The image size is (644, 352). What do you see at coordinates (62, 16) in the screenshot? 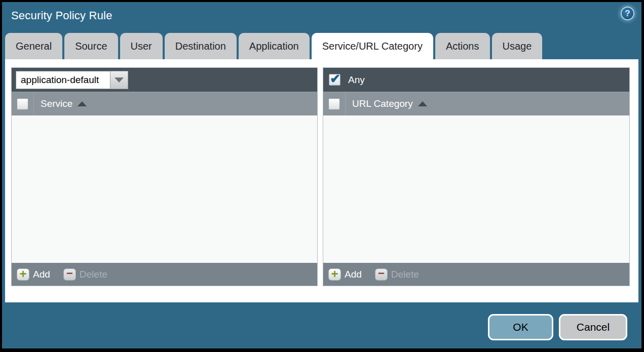
I see `dialog-title: Security Policy Rule` at bounding box center [62, 16].